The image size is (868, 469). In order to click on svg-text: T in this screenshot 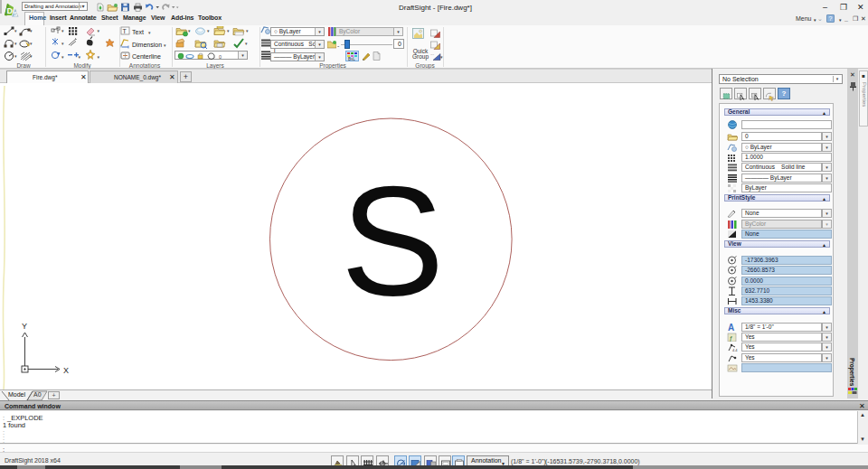, I will do `click(125, 31)`.